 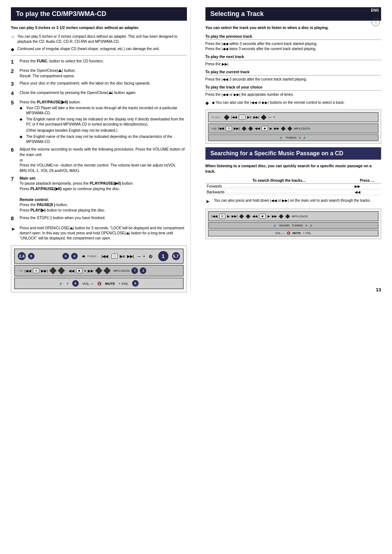 What do you see at coordinates (293, 37) in the screenshot?
I see `track-prev-title: To play the previous track` at bounding box center [293, 37].